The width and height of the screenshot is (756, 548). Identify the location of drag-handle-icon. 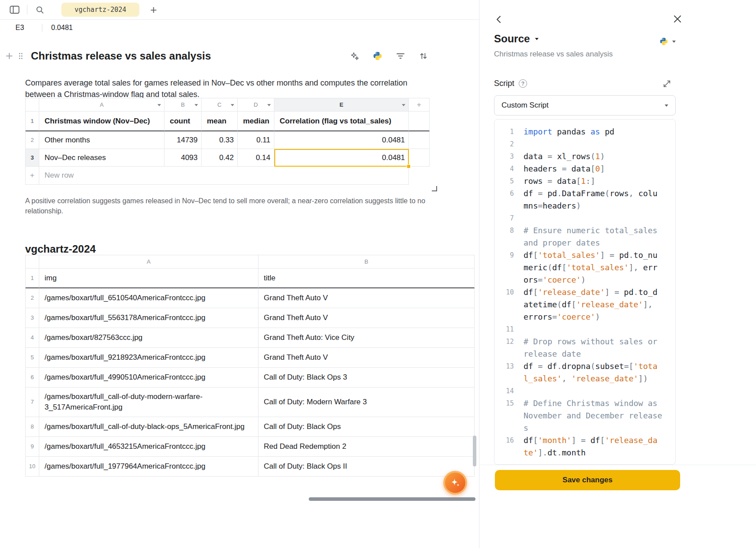
(21, 56).